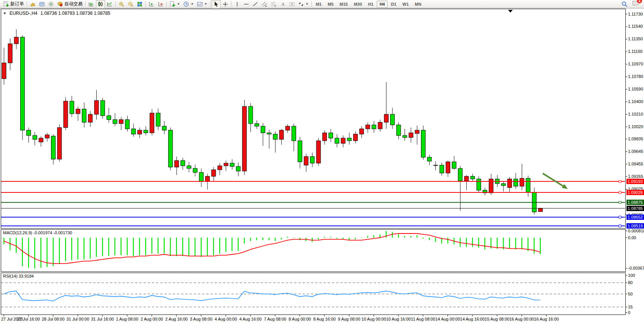 The height and width of the screenshot is (324, 644). What do you see at coordinates (226, 319) in the screenshot?
I see `date-axis-label: 4 Aug 00:00` at bounding box center [226, 319].